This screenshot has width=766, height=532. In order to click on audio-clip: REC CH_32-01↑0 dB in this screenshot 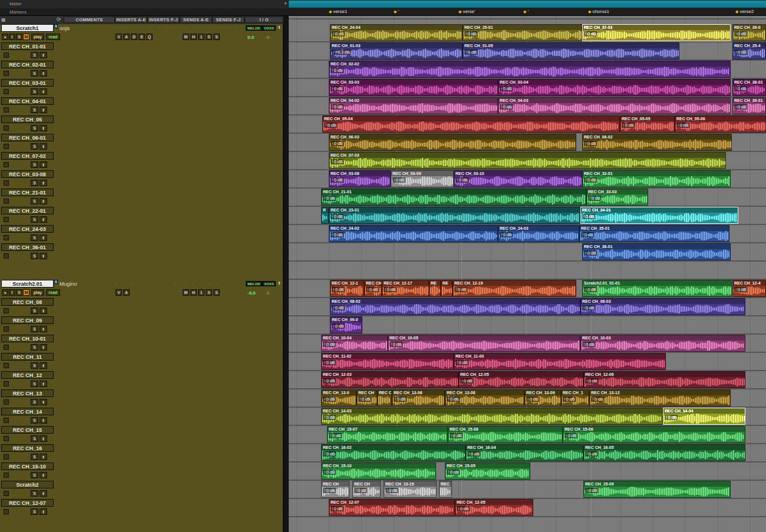, I will do `click(656, 179)`.